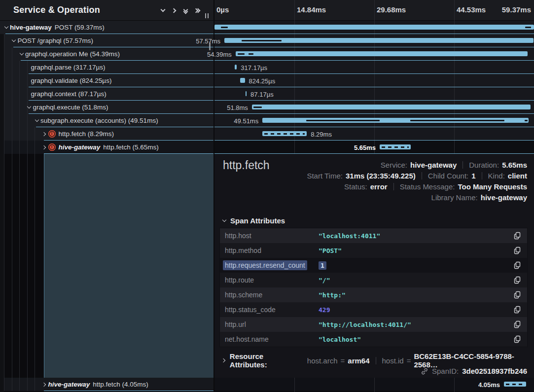 Image resolution: width=534 pixels, height=392 pixels. Describe the element at coordinates (68, 67) in the screenshot. I see `span-operation-label: graphql.parse (317.17µs)` at that location.